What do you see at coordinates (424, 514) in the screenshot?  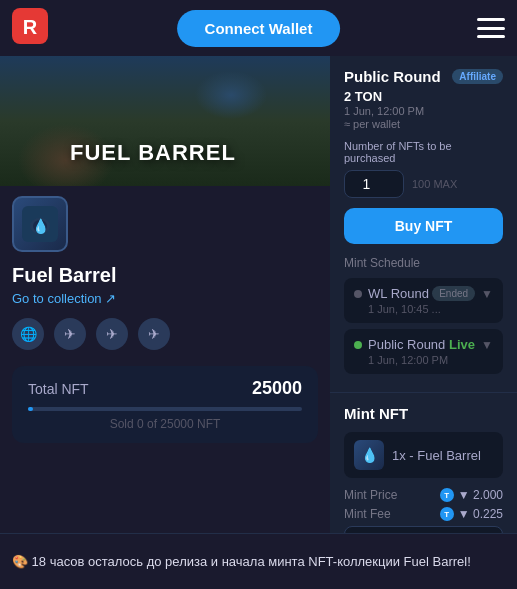 I see `mint-fee-row: Mint Fee T ▼ 0.225` at bounding box center [424, 514].